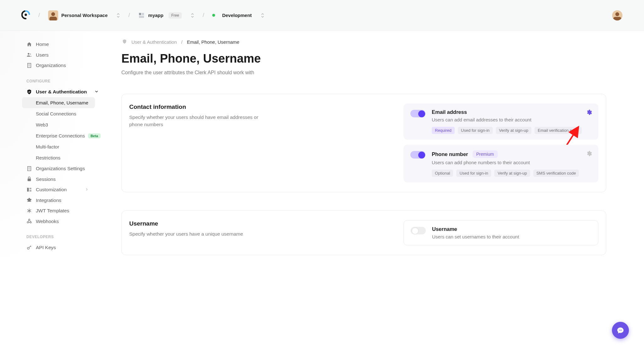 The width and height of the screenshot is (644, 352). Describe the element at coordinates (48, 211) in the screenshot. I see `sidebar-item-label: JWT Templates` at that location.